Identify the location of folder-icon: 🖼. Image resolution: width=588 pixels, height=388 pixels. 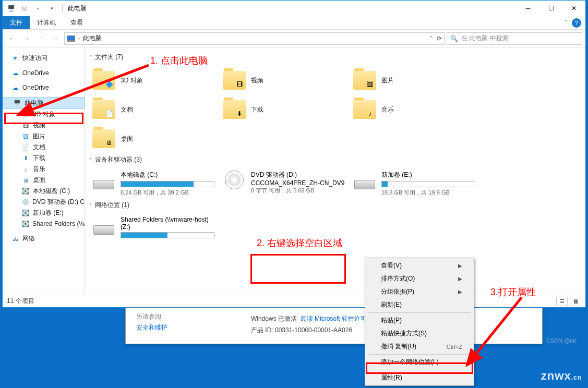
(365, 80).